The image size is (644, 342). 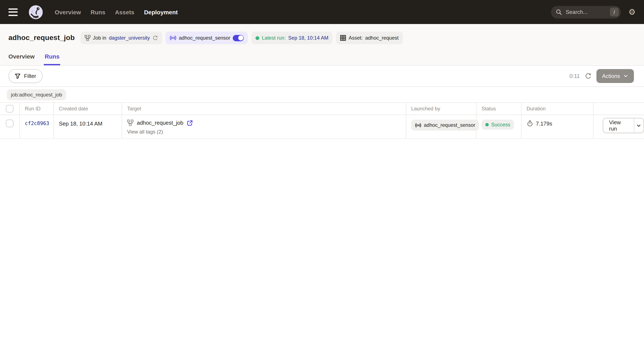 I want to click on code-location-link: dagster_university, so click(x=129, y=38).